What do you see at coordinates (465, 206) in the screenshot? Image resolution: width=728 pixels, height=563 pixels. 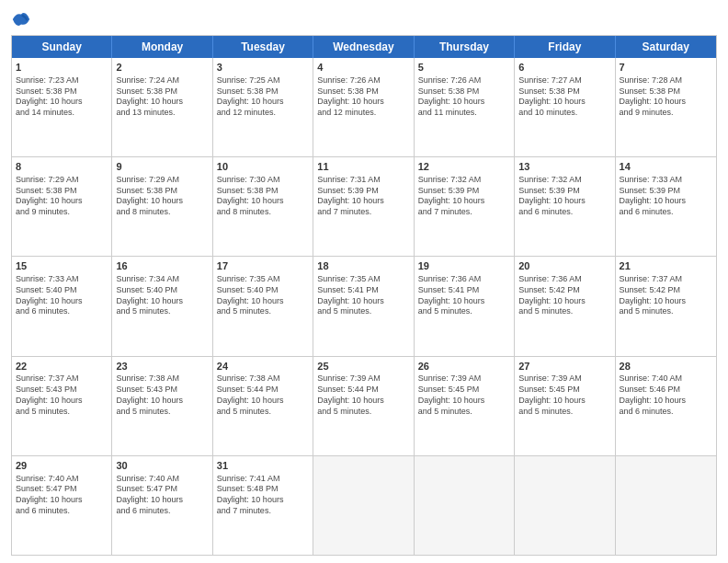 I see `calendar-cell-12: 12Sunrise: 7:32 AM Sunset: 5:39 PM Dayli…` at bounding box center [465, 206].